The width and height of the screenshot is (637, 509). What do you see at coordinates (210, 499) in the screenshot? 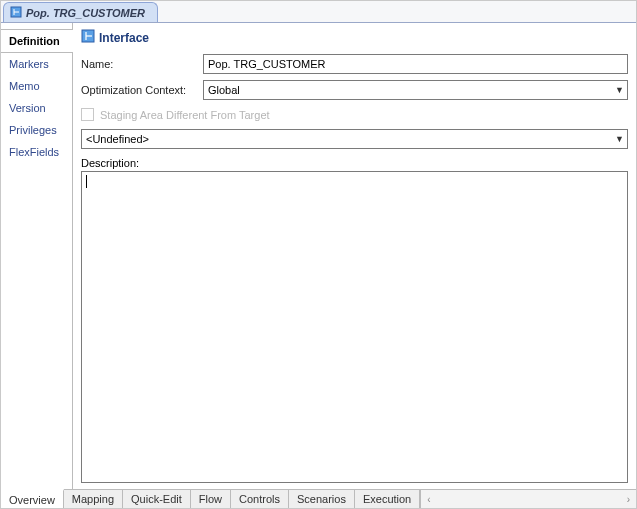
I see `bottom-tab-label: Flow` at bounding box center [210, 499].